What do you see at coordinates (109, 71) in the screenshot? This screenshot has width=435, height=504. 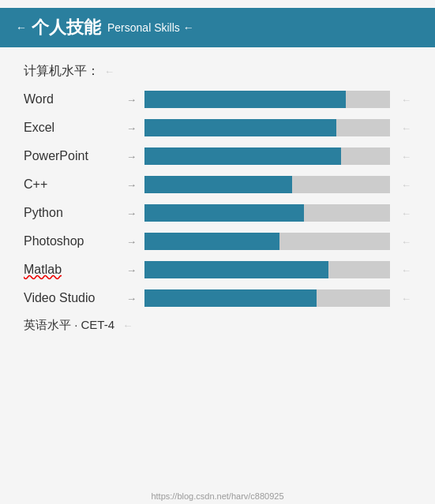 I see `computer-return-symbol: ←` at bounding box center [109, 71].